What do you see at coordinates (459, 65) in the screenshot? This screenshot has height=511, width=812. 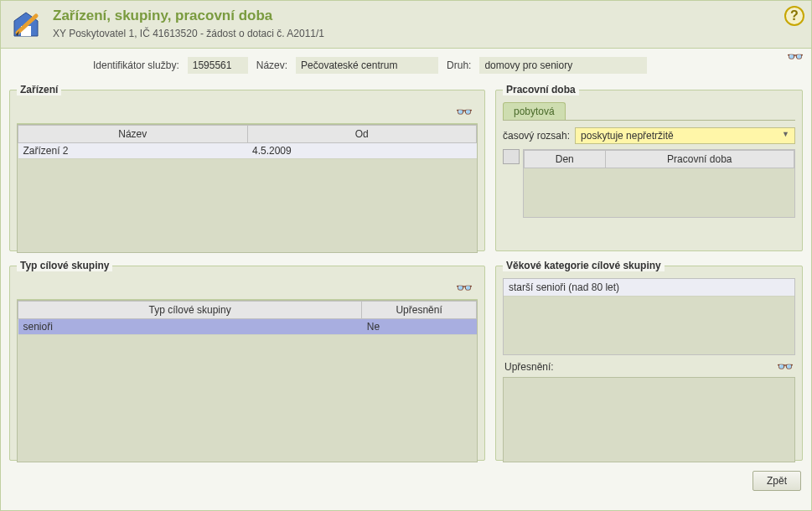 I see `service-type-label: Druh:` at bounding box center [459, 65].